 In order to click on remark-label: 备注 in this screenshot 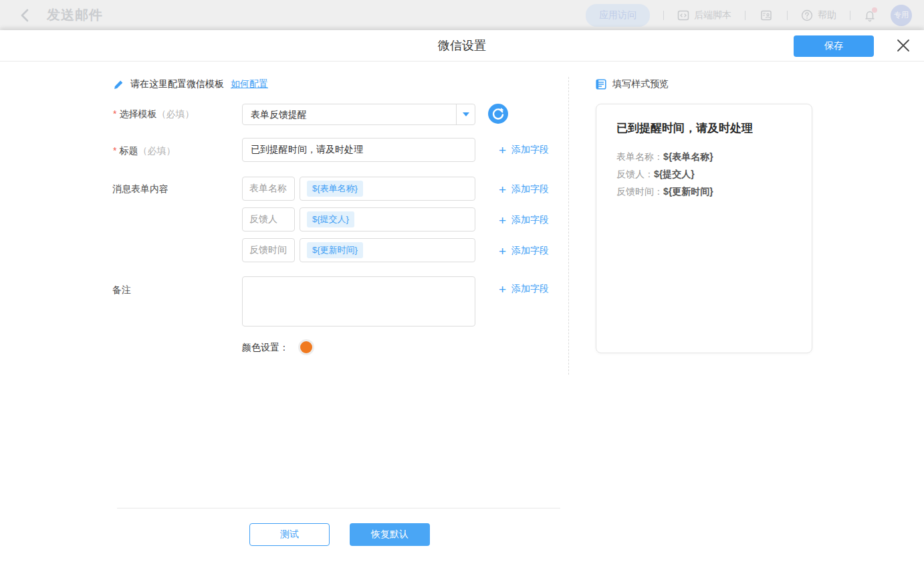, I will do `click(122, 290)`.